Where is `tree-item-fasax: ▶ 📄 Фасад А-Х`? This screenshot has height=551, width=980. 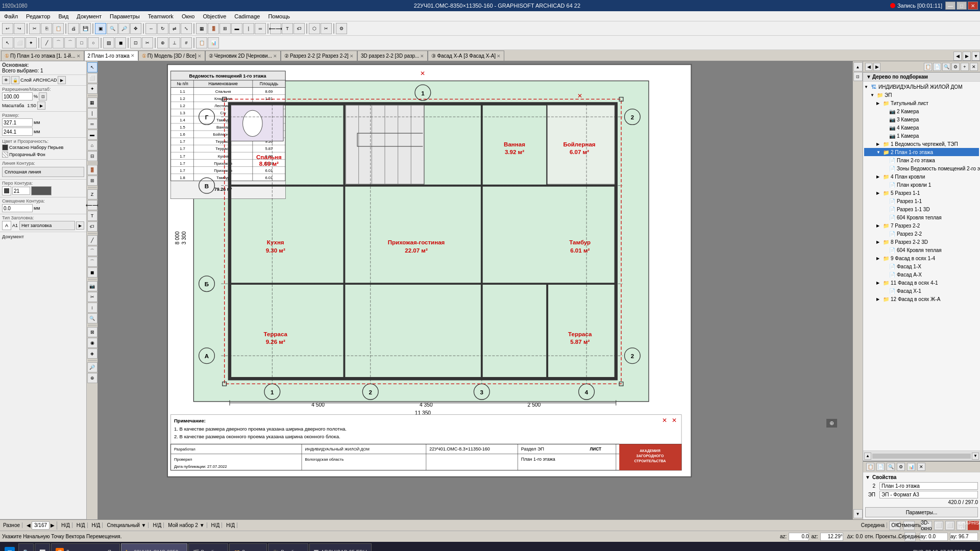
tree-item-fasax: ▶ 📄 Фасад А-Х is located at coordinates (922, 274).